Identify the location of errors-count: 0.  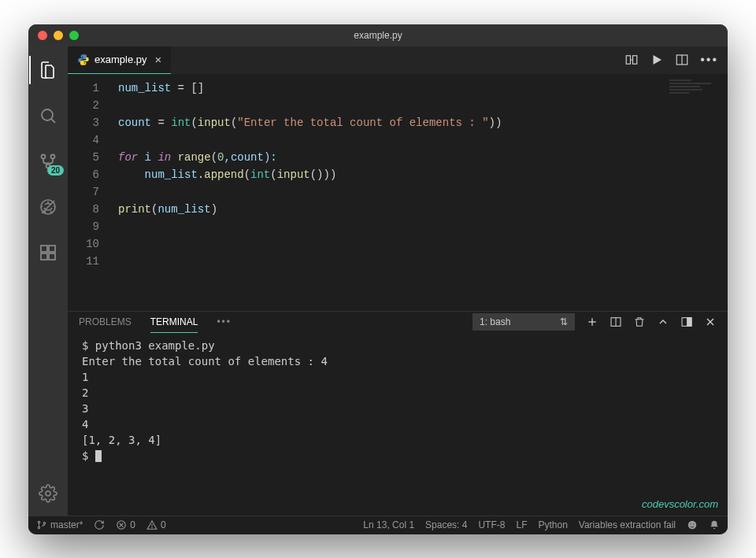
(126, 525).